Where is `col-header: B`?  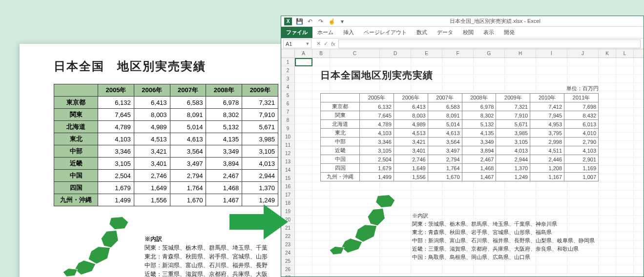
col-header: B is located at coordinates (321, 54).